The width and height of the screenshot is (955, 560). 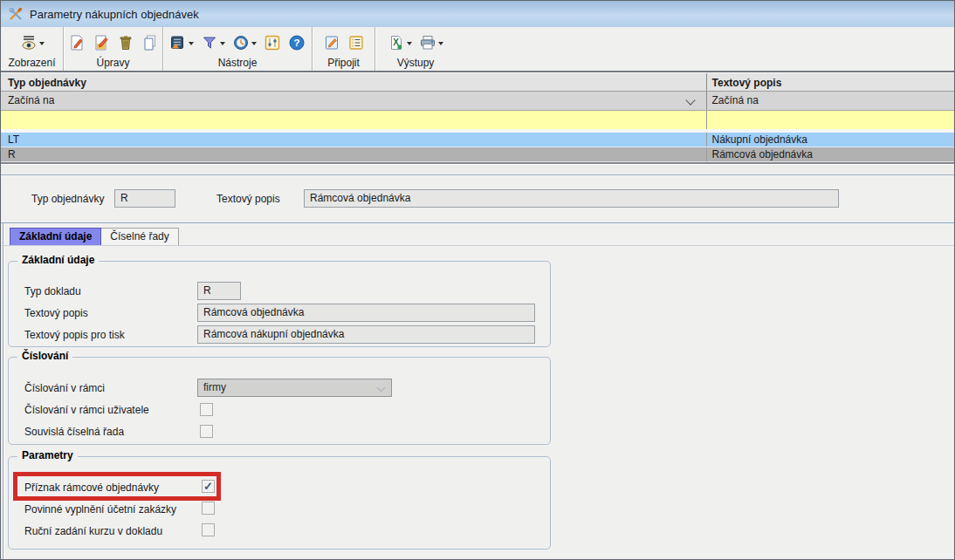 What do you see at coordinates (206, 410) in the screenshot?
I see `cislovani-uzivatele-checkbox` at bounding box center [206, 410].